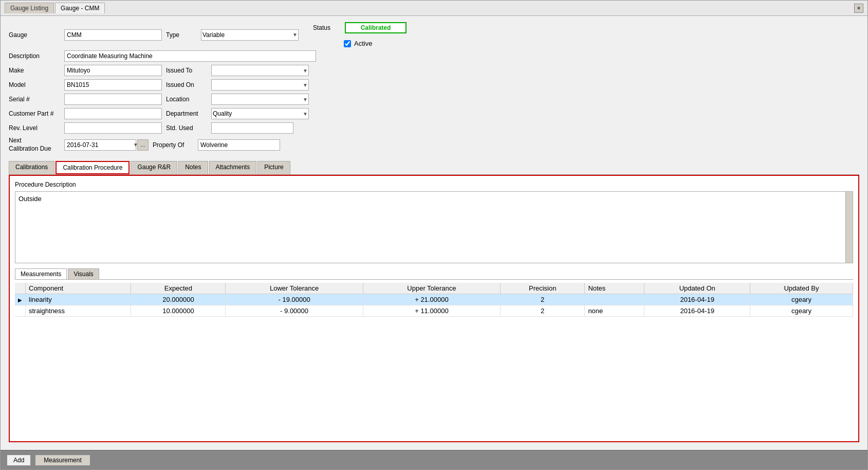  I want to click on sub-tab-measurements: Measurements, so click(41, 274).